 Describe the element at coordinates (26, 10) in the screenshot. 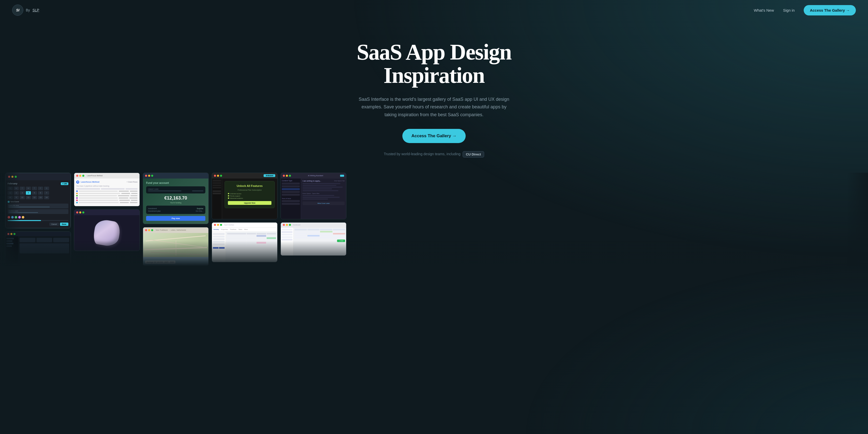

I see `logo-area: SI By SLP` at that location.